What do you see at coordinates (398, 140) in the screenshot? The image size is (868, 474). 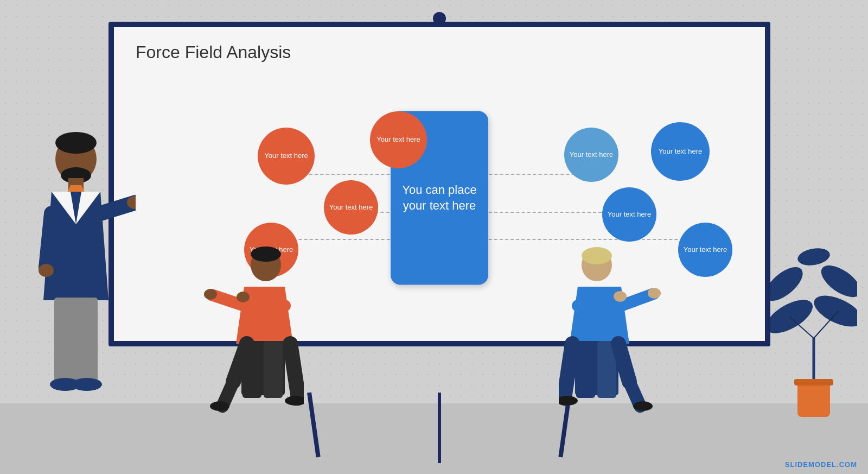 I see `circle-left-2: Your text here` at bounding box center [398, 140].